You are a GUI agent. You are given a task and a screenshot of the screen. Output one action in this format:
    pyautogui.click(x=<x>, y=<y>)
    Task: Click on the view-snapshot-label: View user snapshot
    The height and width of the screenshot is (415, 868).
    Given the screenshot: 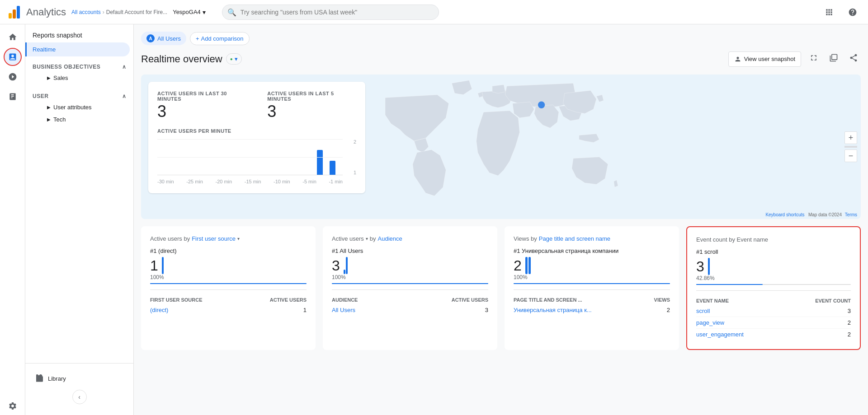 What is the action you would take?
    pyautogui.click(x=769, y=59)
    